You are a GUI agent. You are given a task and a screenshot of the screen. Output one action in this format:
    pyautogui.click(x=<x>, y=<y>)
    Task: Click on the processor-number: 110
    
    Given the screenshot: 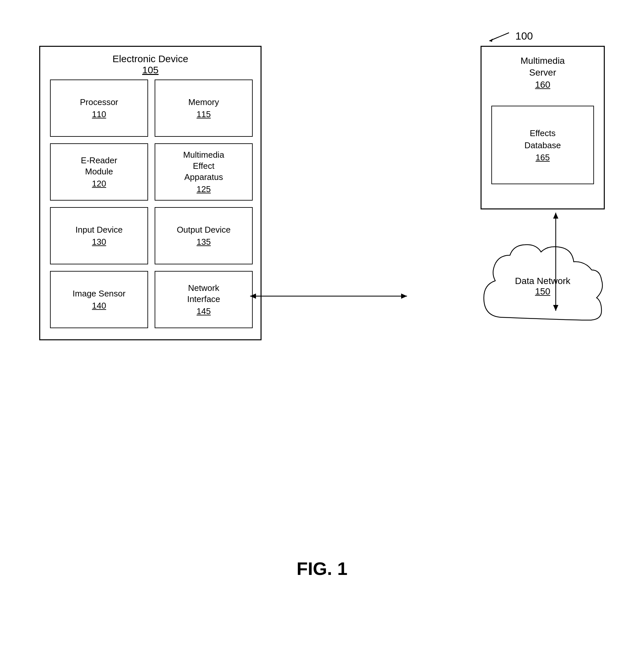 What is the action you would take?
    pyautogui.click(x=99, y=114)
    